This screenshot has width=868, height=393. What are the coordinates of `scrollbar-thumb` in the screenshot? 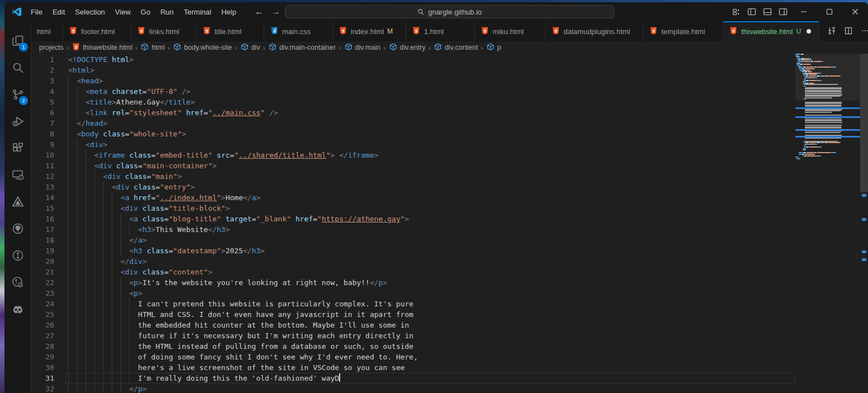 It's located at (864, 123).